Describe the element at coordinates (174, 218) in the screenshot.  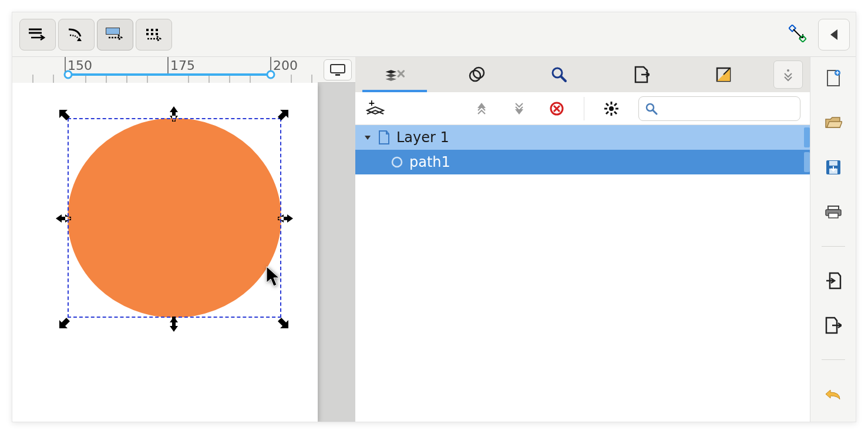
I see `selection-box` at that location.